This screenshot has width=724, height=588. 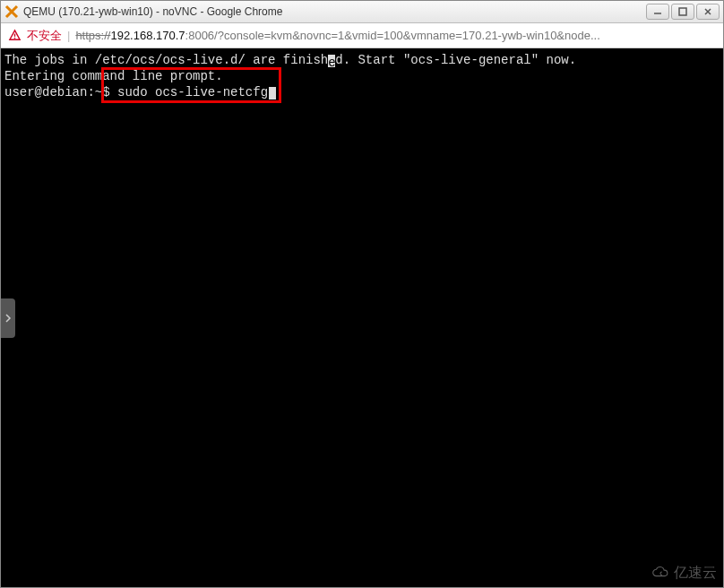 What do you see at coordinates (362, 36) in the screenshot?
I see `address-bar: 不安全 | https://192.168.170.7:8006/?consol…` at bounding box center [362, 36].